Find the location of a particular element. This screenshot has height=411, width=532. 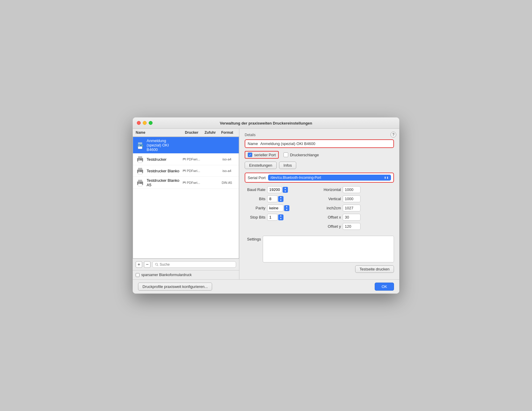

stop-bits-arrows: ▲ ▼ is located at coordinates (281, 217).